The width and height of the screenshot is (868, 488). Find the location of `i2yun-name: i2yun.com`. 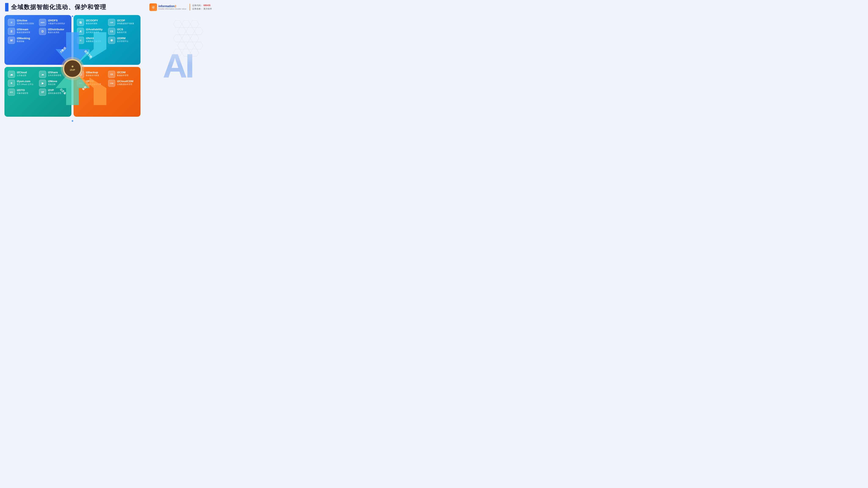

i2yun-name: i2yun.com is located at coordinates (27, 82).